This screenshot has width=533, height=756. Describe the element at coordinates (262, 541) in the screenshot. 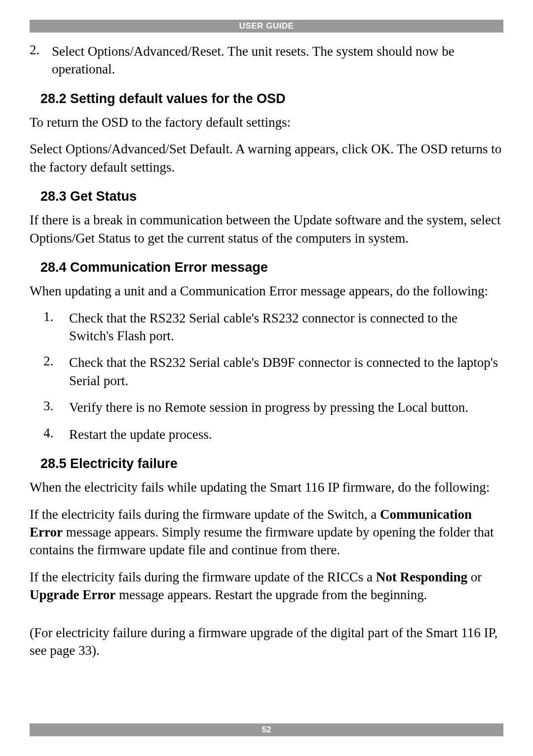

I see `text-span: message appears. Simply resume the firmw…` at that location.